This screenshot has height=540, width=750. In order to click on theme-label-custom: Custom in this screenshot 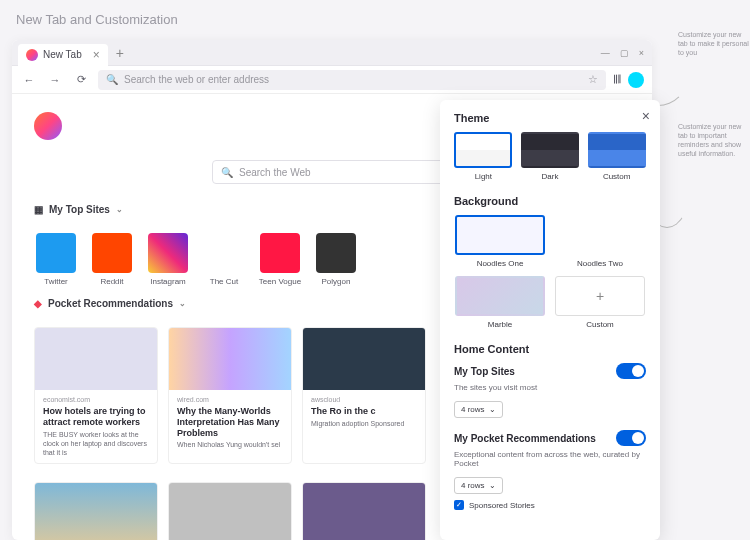, I will do `click(617, 176)`.